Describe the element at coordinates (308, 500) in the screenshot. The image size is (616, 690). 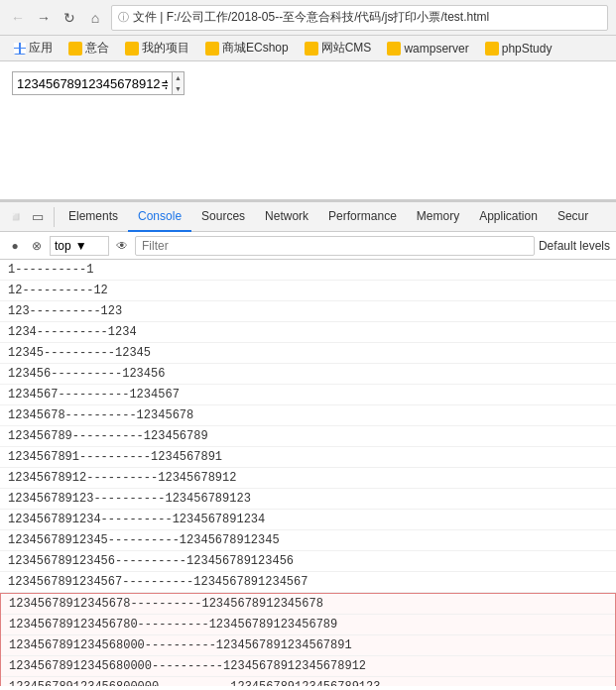
I see `console-line: 123456789123----------123456789123` at that location.